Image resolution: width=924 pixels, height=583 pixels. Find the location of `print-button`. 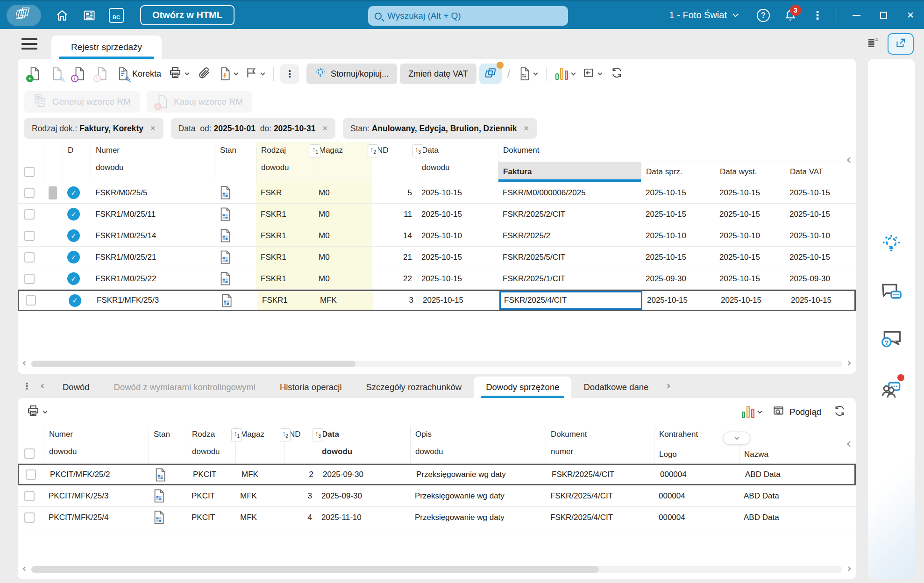

print-button is located at coordinates (178, 74).